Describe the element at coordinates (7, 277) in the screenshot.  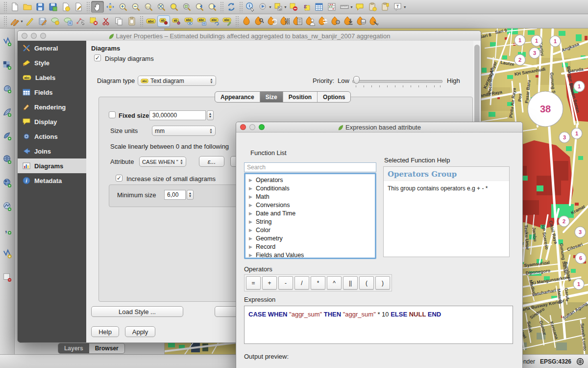
I see `remove-layer-button` at that location.